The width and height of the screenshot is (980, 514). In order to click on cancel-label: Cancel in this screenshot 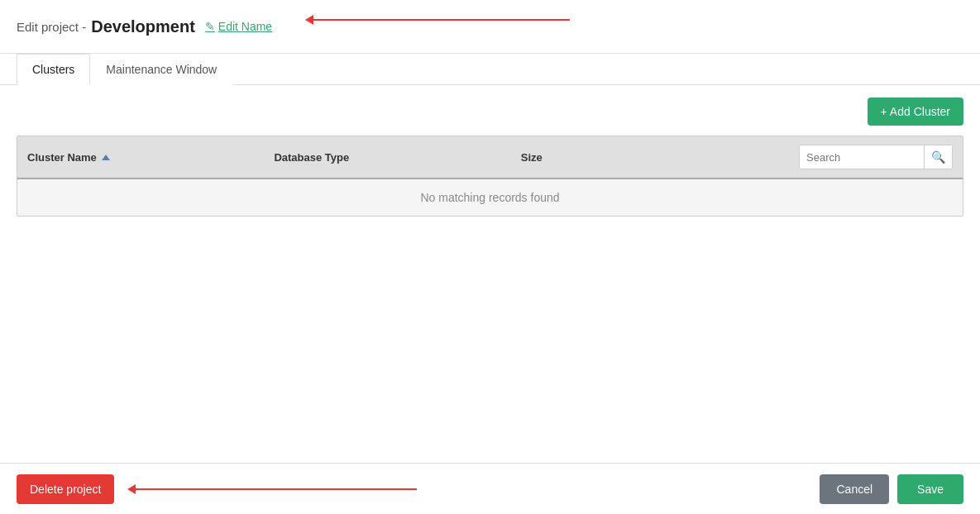, I will do `click(854, 489)`.